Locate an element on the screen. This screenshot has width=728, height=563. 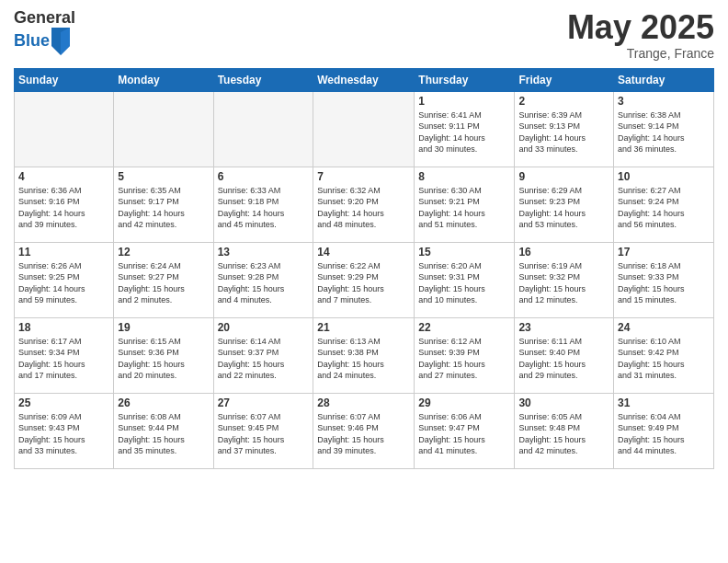
day-info: Sunrise: 6:41 AM Sunset: 9:11 PM Dayligh… is located at coordinates (464, 132).